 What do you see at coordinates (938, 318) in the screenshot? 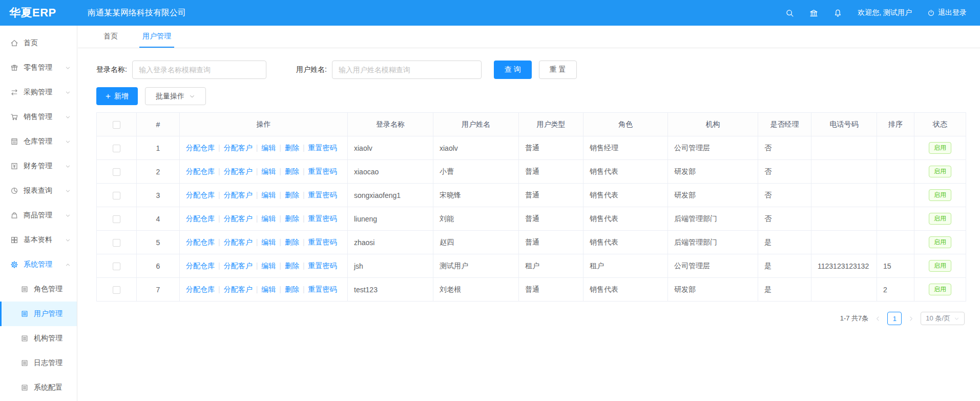
I see `page-size-value: 10 条/页` at bounding box center [938, 318].